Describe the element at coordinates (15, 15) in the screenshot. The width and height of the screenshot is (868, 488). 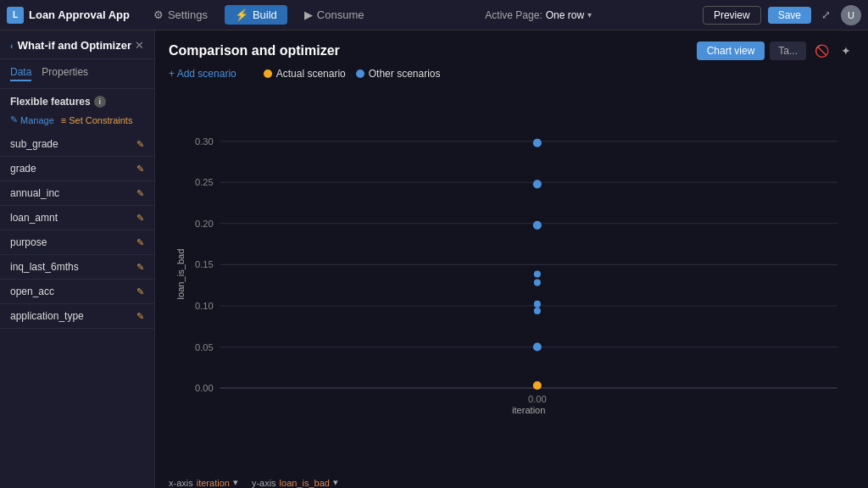
I see `app-logo-icon: L` at that location.